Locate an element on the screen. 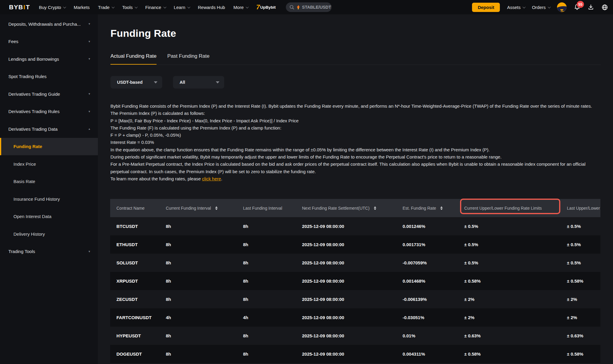  click-here-link: click here is located at coordinates (211, 179).